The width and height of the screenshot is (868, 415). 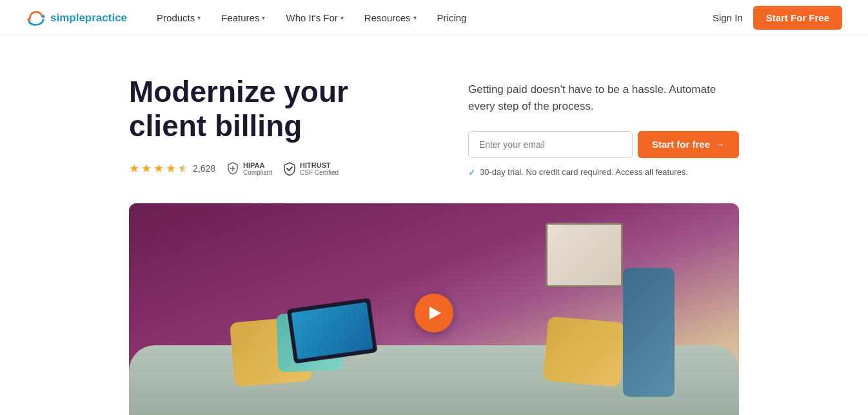 I want to click on video-wall-art, so click(x=584, y=255).